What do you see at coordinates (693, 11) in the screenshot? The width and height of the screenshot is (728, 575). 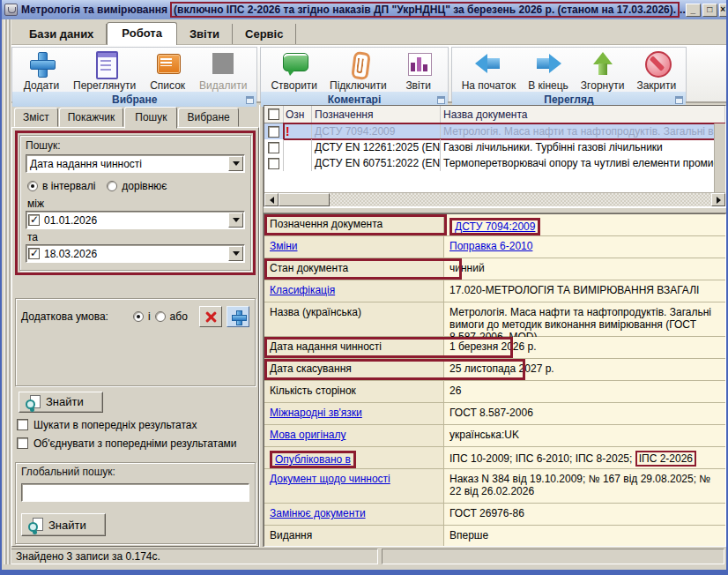 I see `minimize-button: _` at bounding box center [693, 11].